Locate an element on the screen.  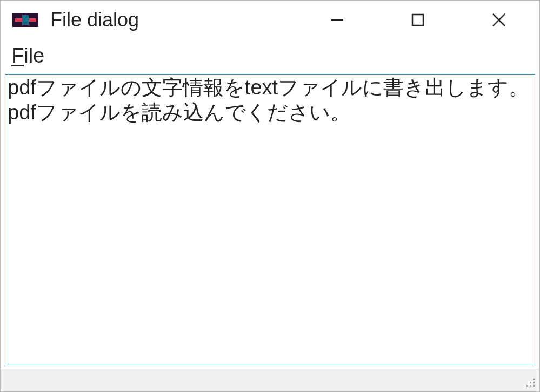
menu-file-label-rest: ile is located at coordinates (34, 56).